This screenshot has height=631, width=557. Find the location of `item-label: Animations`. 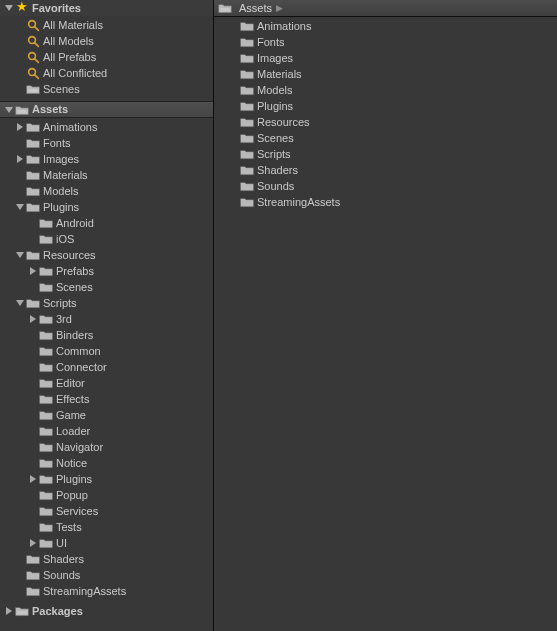

item-label: Animations is located at coordinates (405, 26).